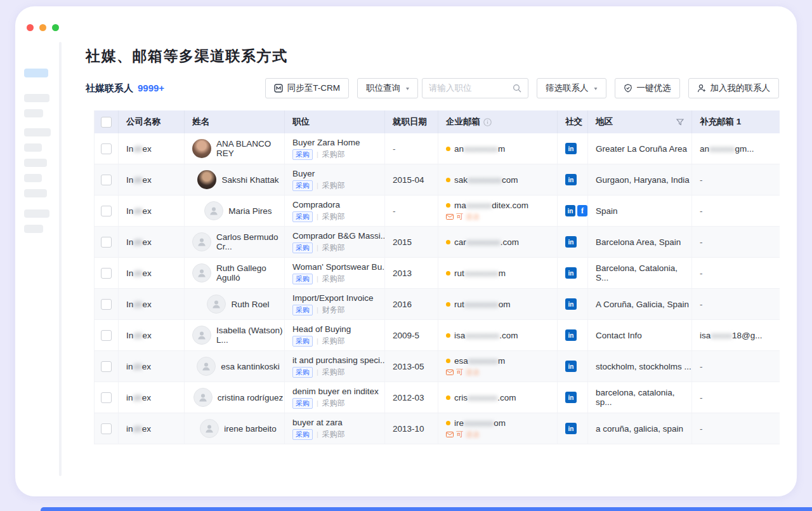  Describe the element at coordinates (459, 273) in the screenshot. I see `text-visible: rut` at that location.